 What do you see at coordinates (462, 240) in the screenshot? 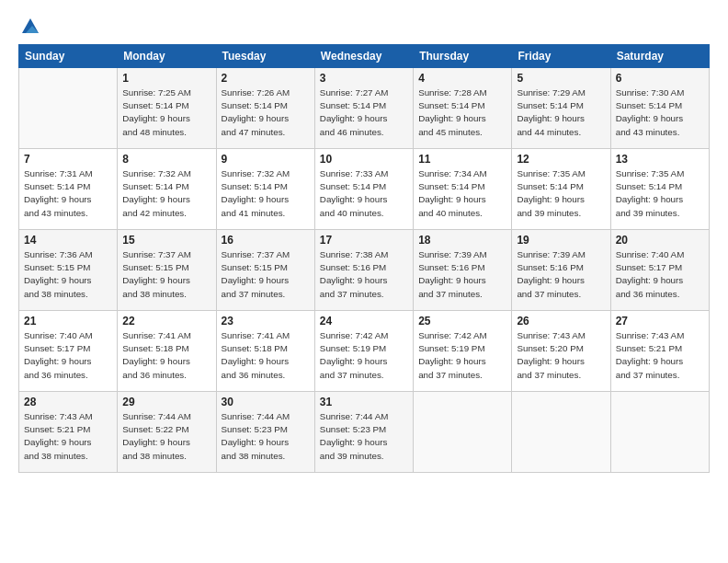
I see `day-number: 18` at bounding box center [462, 240].